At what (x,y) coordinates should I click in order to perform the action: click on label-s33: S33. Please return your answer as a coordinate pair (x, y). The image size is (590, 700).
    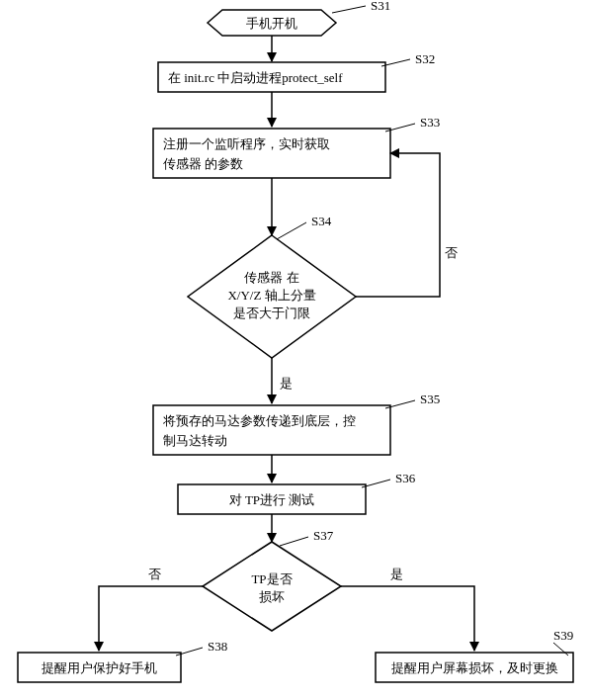
    Looking at the image, I should click on (413, 123).